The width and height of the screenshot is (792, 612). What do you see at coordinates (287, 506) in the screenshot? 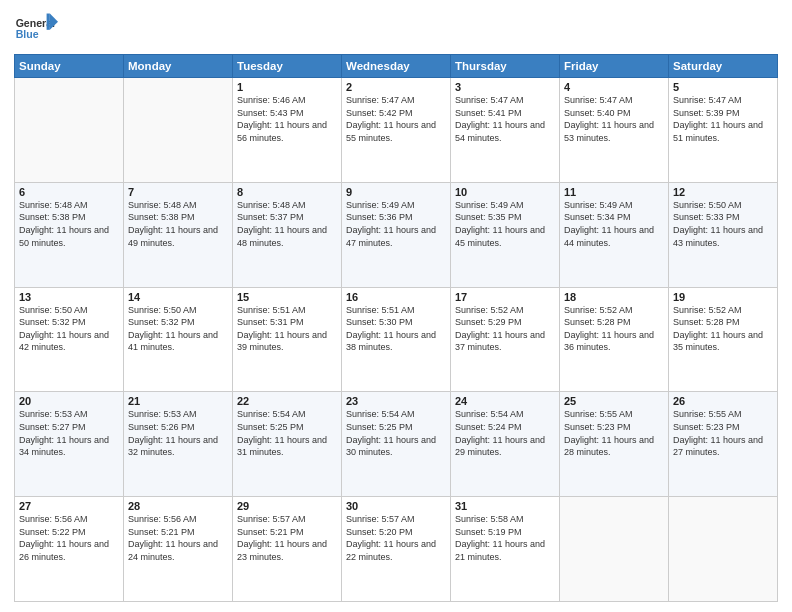
I see `day-number: 29` at bounding box center [287, 506].